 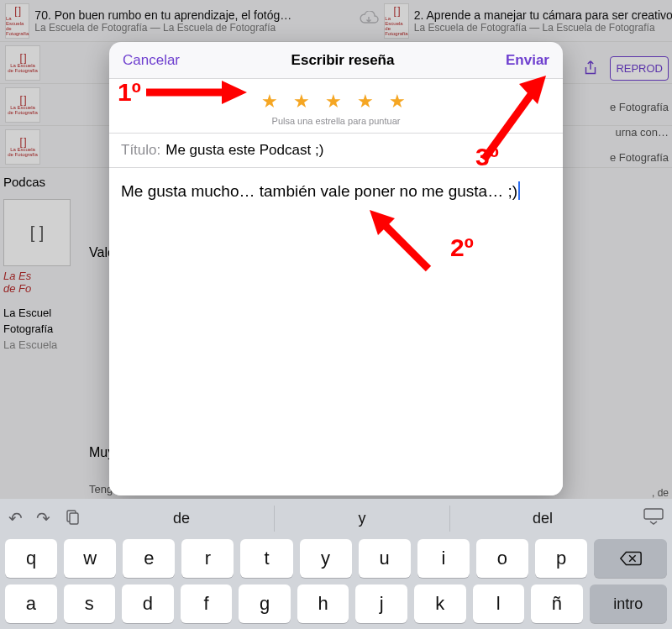 I want to click on suggestion: de, so click(x=181, y=519).